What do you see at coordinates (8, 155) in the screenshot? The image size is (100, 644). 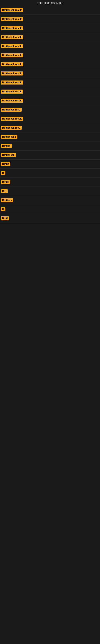 I see `bottleneck-result-badge: Bottleneck` at bounding box center [8, 155].